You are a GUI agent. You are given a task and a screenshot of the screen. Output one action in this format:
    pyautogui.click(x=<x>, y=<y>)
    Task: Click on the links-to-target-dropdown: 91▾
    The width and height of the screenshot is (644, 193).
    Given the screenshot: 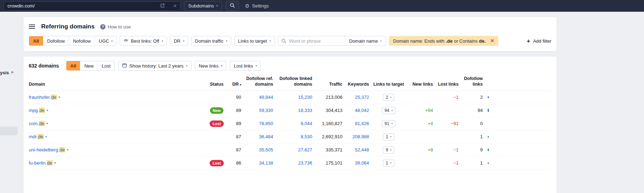 What is the action you would take?
    pyautogui.click(x=389, y=124)
    